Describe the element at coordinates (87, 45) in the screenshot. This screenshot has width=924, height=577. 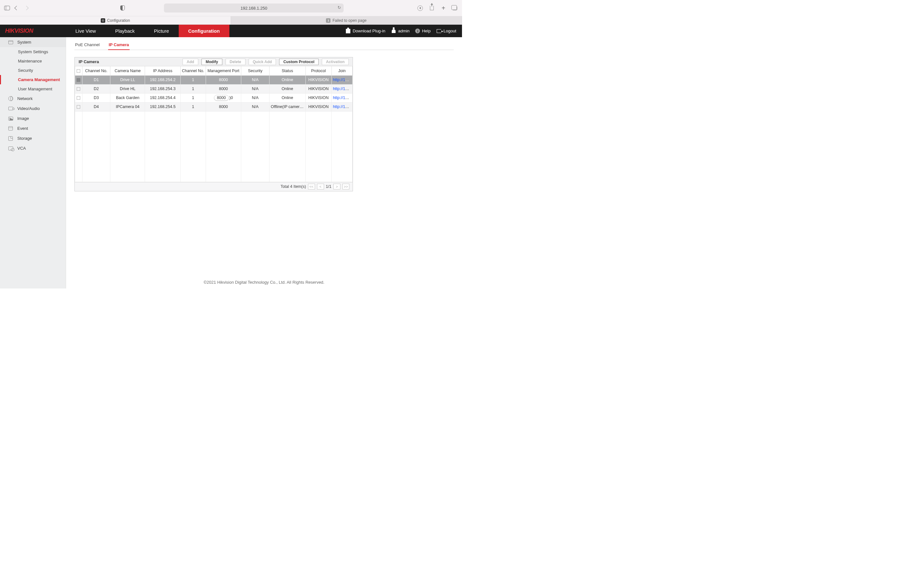
I see `subtab-poe-channel: PoE Channel` at that location.